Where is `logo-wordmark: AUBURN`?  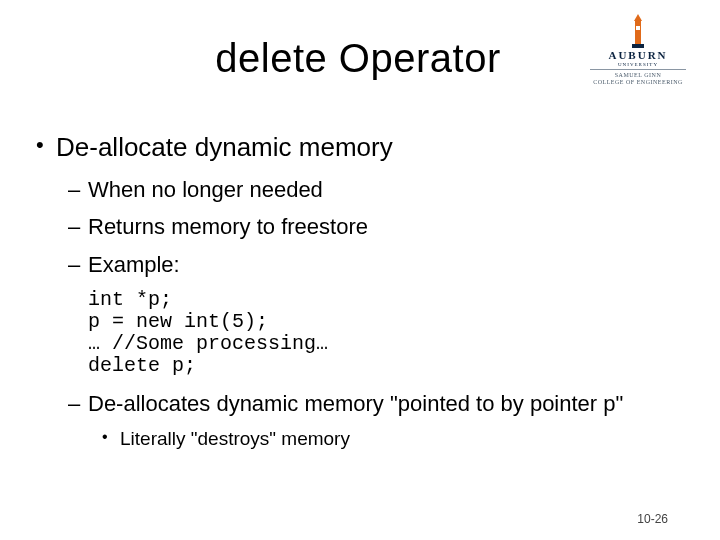
logo-wordmark: AUBURN is located at coordinates (638, 56).